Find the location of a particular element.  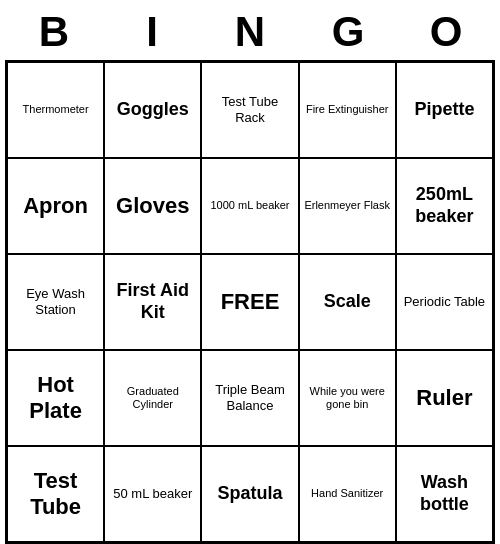

bingo-cell: Erlenmeyer Flask is located at coordinates (348, 206).